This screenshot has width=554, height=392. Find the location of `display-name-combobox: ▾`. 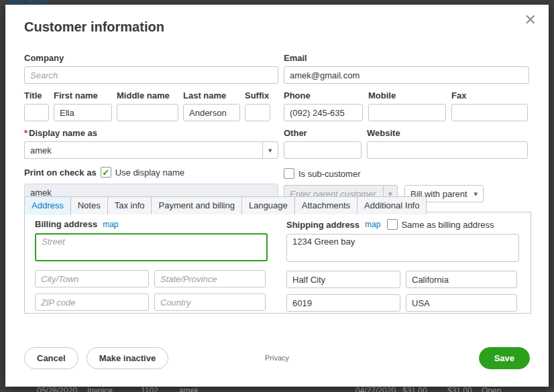

display-name-combobox: ▾ is located at coordinates (152, 150).